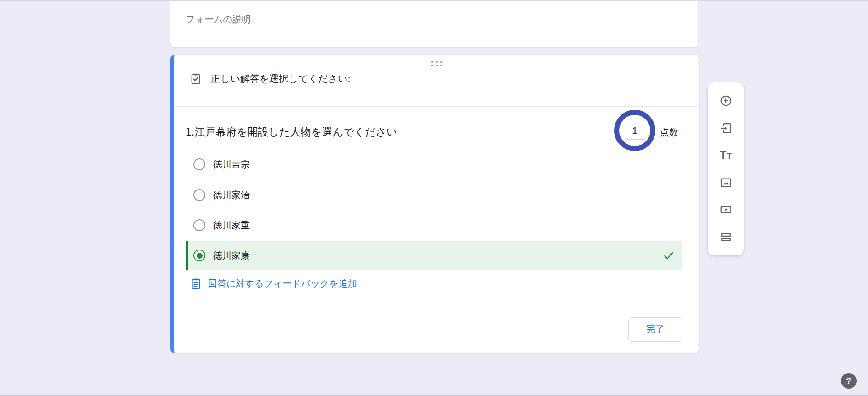  I want to click on points-label: 点数, so click(669, 133).